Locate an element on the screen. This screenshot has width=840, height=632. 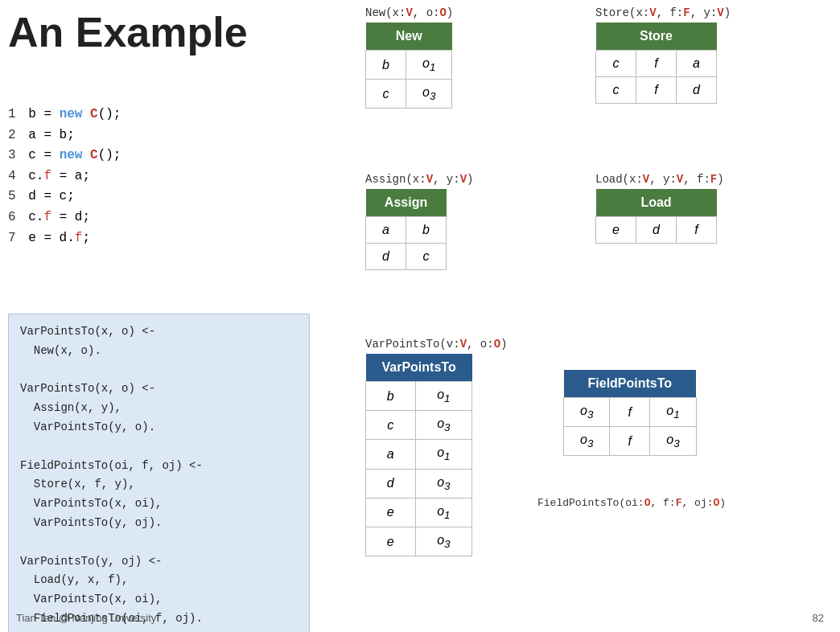
page-title: An Example is located at coordinates (128, 32).